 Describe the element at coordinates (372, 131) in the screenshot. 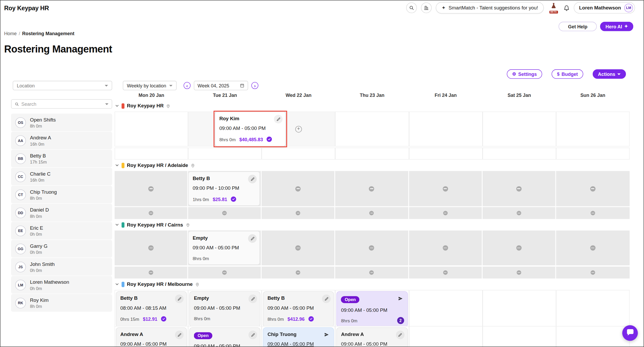

I see `roster-group: Roy Keypay HR+Roy Kim09:00 AM - 05:00 PM…` at that location.